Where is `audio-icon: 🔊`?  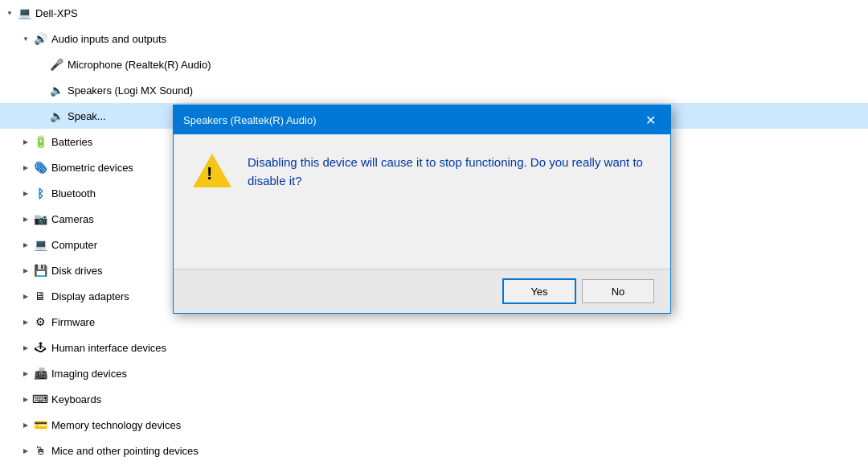
audio-icon: 🔊 is located at coordinates (40, 39).